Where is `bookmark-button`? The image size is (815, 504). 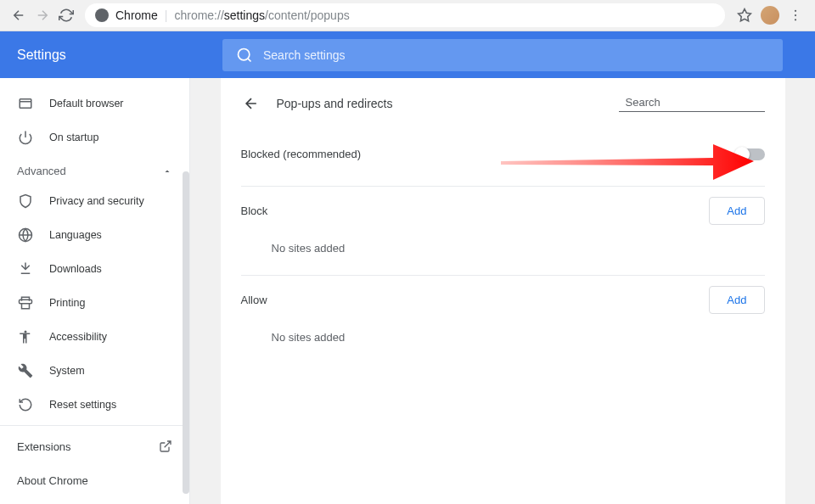
bookmark-button is located at coordinates (745, 15).